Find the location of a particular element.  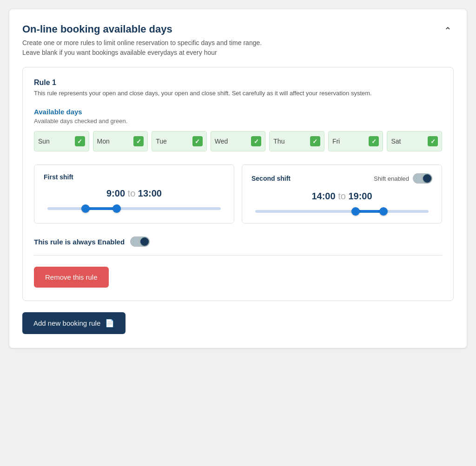

page-subtitle: Create one or more rules to limit online… is located at coordinates (142, 48).